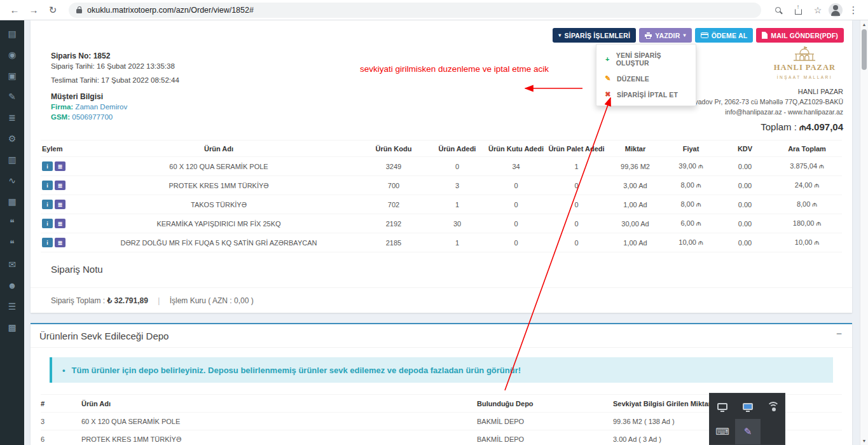  Describe the element at coordinates (635, 149) in the screenshot. I see `col-miktar: Miktar` at that location.